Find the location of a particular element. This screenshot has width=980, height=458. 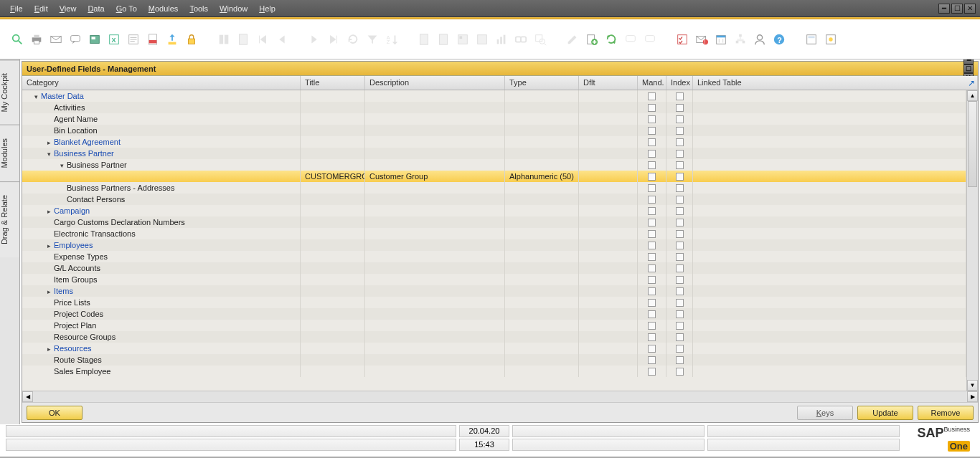

scroll-up-icon: ▲ is located at coordinates (973, 96).